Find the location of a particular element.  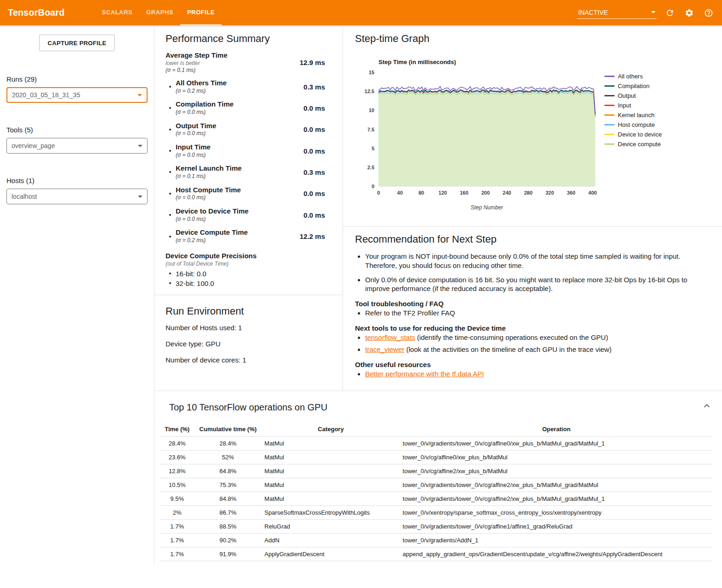

svg-text: 0 is located at coordinates (373, 186).